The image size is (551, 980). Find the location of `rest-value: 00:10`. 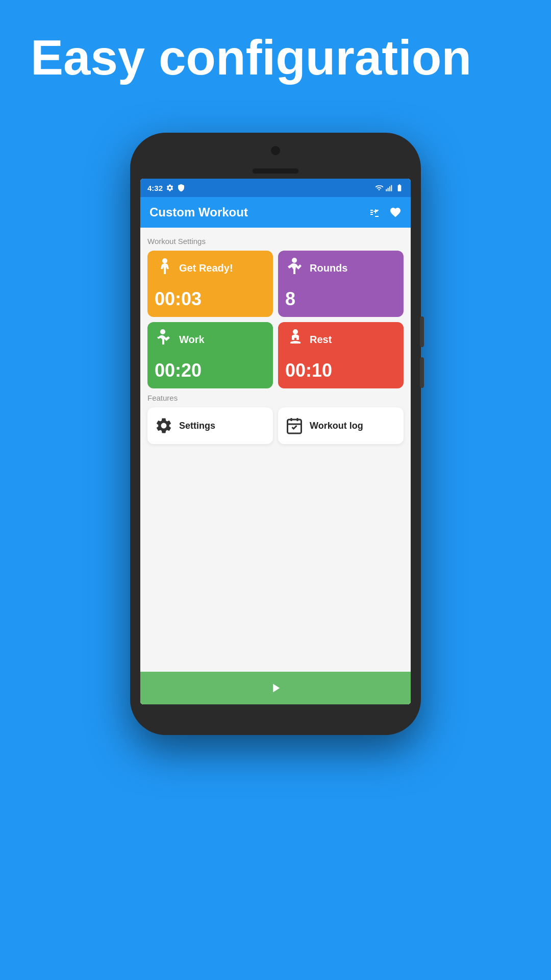

rest-value: 00:10 is located at coordinates (341, 371).